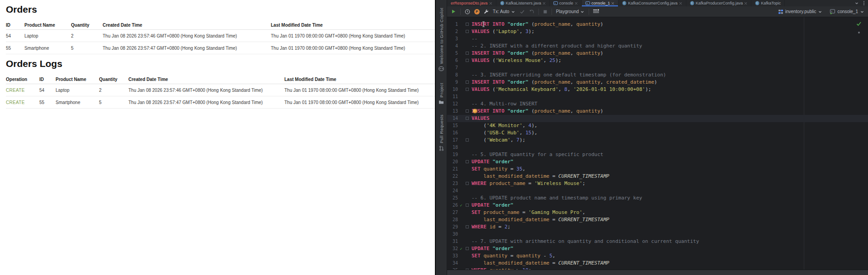 This screenshot has height=275, width=868. Describe the element at coordinates (537, 53) in the screenshot. I see `code-text: INSERT INTO "order" (product_name, quant…` at that location.